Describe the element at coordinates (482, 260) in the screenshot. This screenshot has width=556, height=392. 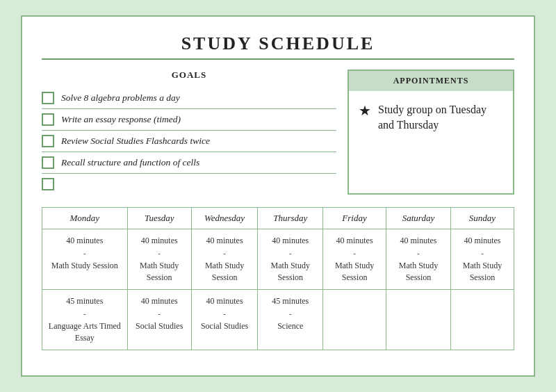
I see `cell-sun-1: 40 minutes - Math Study Session` at that location.